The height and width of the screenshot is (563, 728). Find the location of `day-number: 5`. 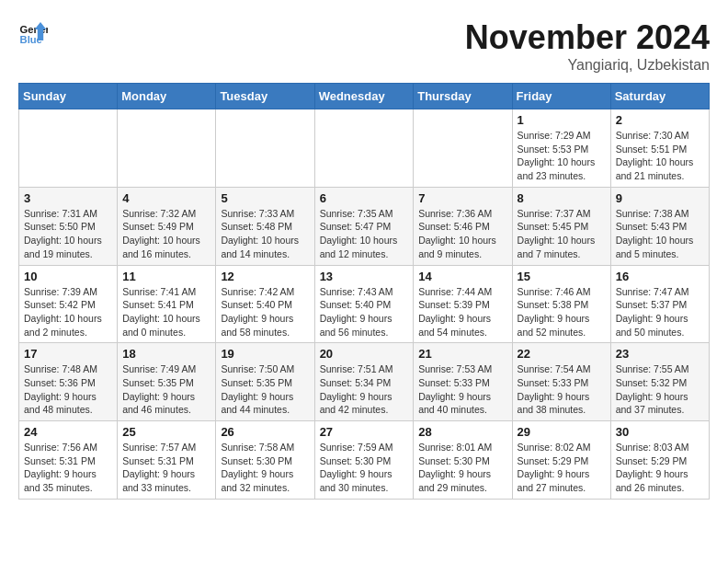

day-number: 5 is located at coordinates (265, 199).